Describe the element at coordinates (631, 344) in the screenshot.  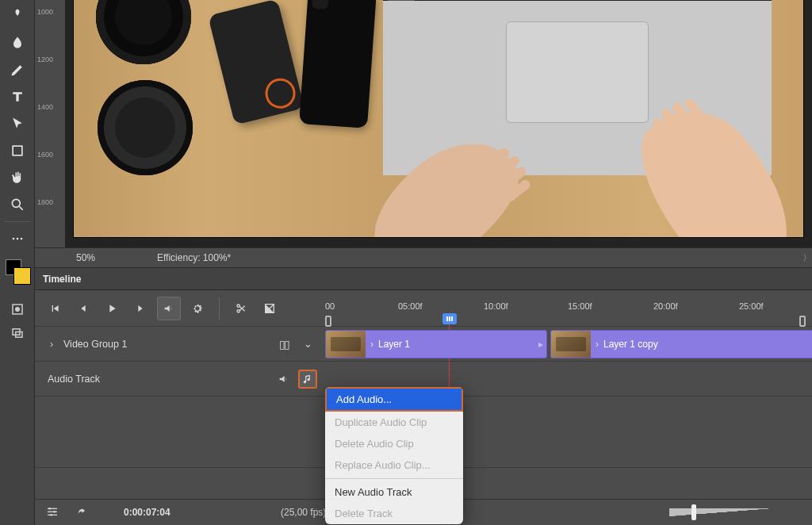
I see `clip-label: Layer 1 copy` at that location.